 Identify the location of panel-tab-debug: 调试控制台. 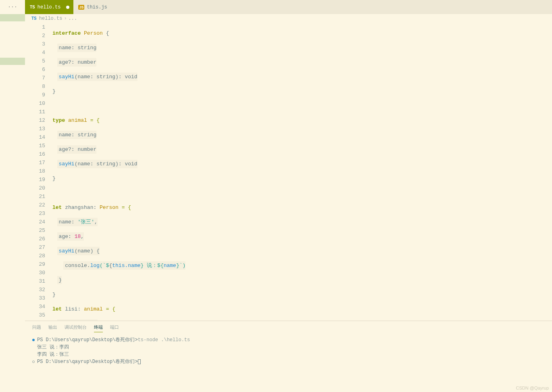
(76, 328).